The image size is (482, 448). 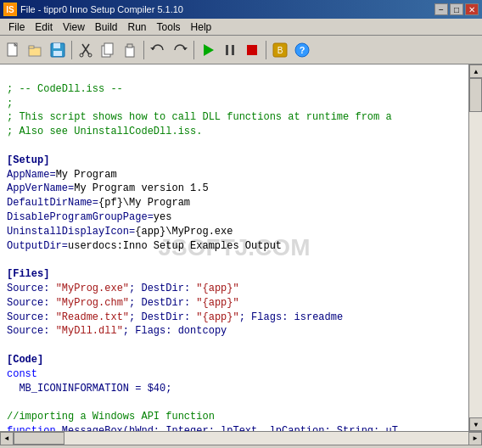 I want to click on maximize-button: □, so click(x=457, y=9).